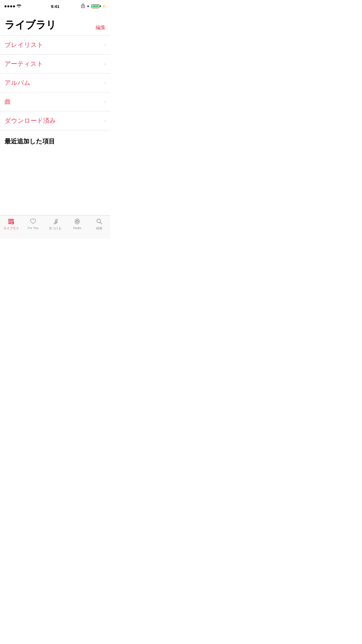 Image resolution: width=362 pixels, height=644 pixels. Describe the element at coordinates (55, 83) in the screenshot. I see `menu-item-albums: アルバム ›` at that location.